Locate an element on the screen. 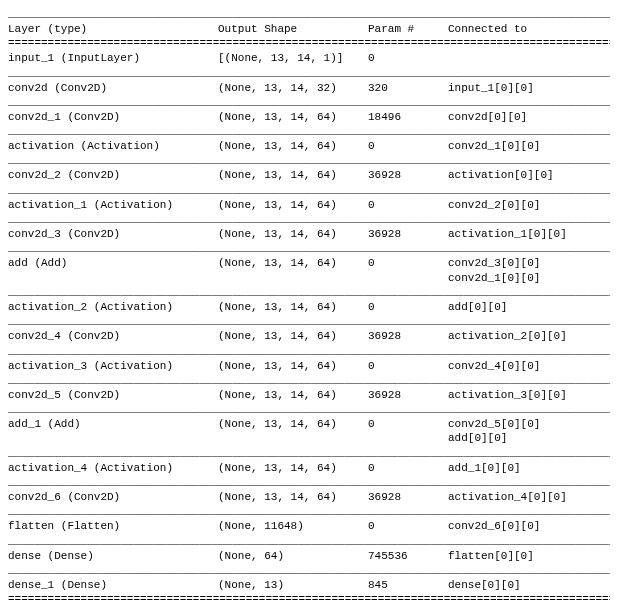  table-row: conv2d_3 (Conv2D)(None, 13, 14, 64)36928… is located at coordinates (309, 234).